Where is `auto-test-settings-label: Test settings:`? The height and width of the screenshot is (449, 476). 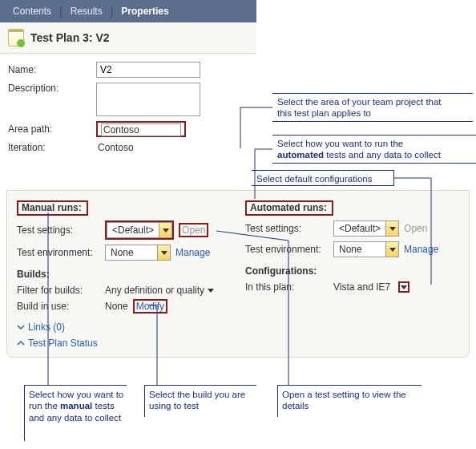 auto-test-settings-label: Test settings: is located at coordinates (287, 229).